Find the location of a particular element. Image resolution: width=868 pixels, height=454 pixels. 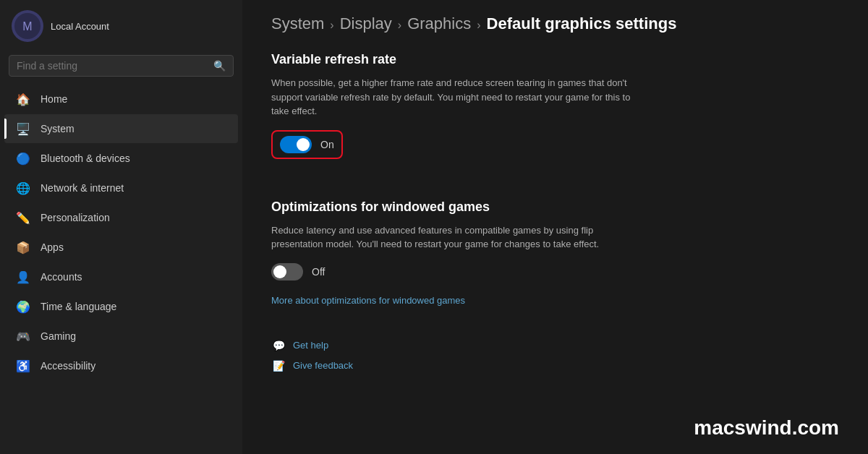

sidebar-item-label: Bluetooth & devices is located at coordinates (85, 158).